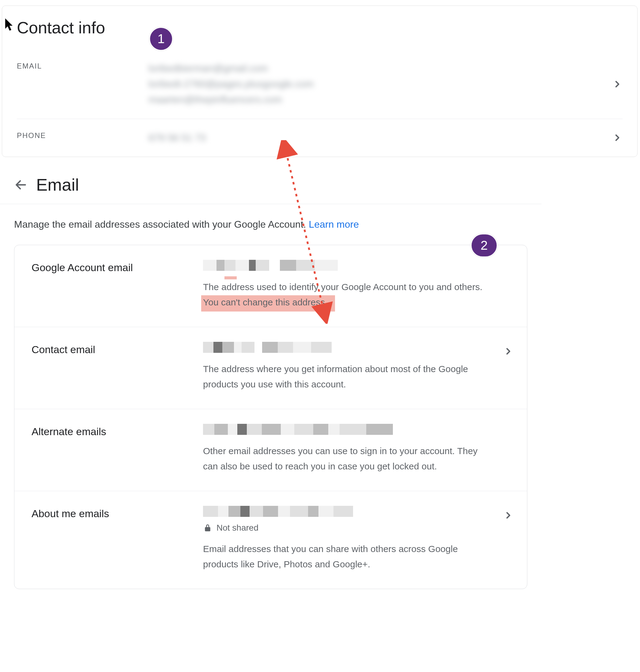 The image size is (640, 672). Describe the element at coordinates (344, 295) in the screenshot. I see `google-account-email-desc: The address used to identify your Google…` at that location.